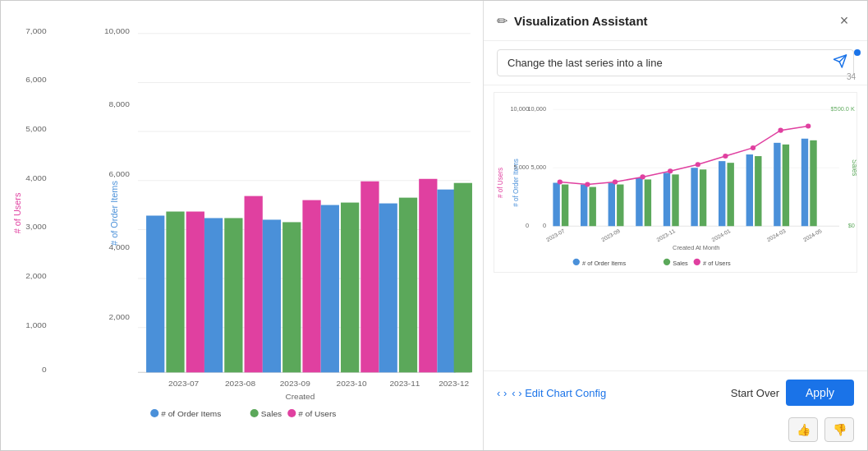 Image resolution: width=868 pixels, height=451 pixels. I want to click on svg-text: 2024-03, so click(777, 235).